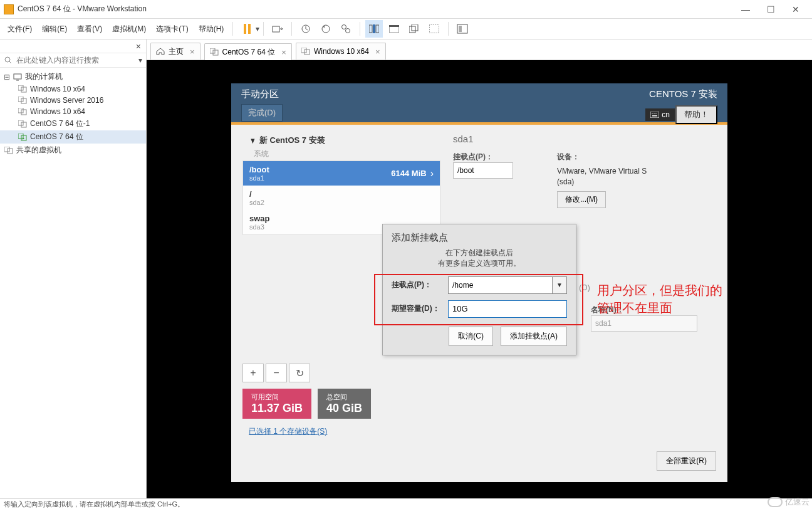  What do you see at coordinates (796, 9) in the screenshot?
I see `close-button: ✕` at bounding box center [796, 9].